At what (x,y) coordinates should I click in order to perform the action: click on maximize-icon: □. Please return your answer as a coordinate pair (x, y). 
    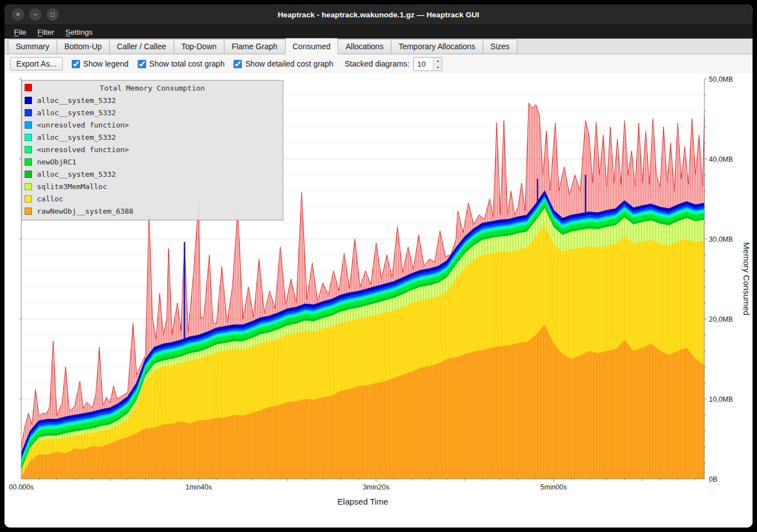
    Looking at the image, I should click on (53, 15).